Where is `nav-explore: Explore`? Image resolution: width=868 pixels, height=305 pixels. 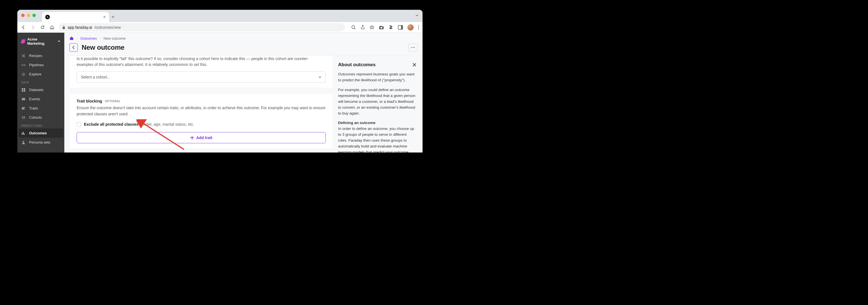
nav-explore: Explore is located at coordinates (41, 74).